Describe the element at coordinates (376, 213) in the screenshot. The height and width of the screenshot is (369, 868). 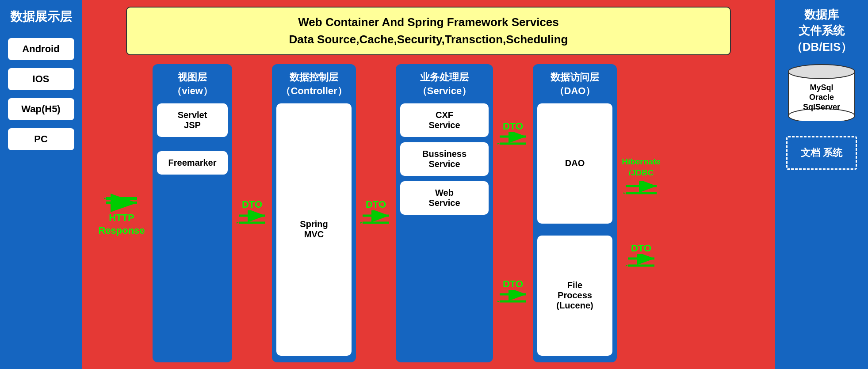
I see `dto-arrow-2: DTO` at that location.